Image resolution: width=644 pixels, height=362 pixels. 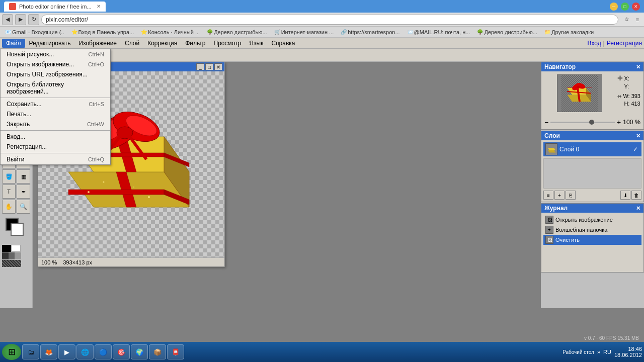 What do you see at coordinates (98, 43) in the screenshot?
I see `menu-image: Изображение` at bounding box center [98, 43].